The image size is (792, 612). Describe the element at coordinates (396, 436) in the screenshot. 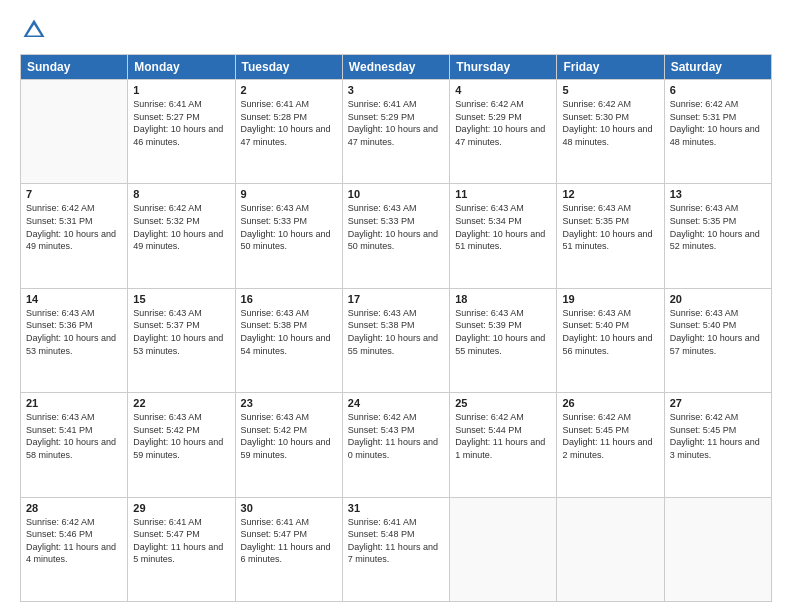

I see `day-info: Sunrise: 6:42 AM Sunset: 5:43 PM Dayligh…` at that location.